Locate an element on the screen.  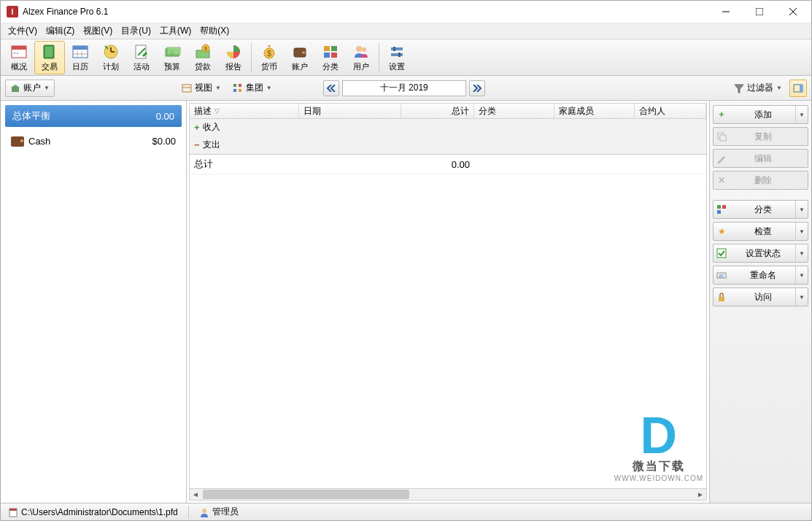
balance-value: 0.00 is located at coordinates (165, 117).